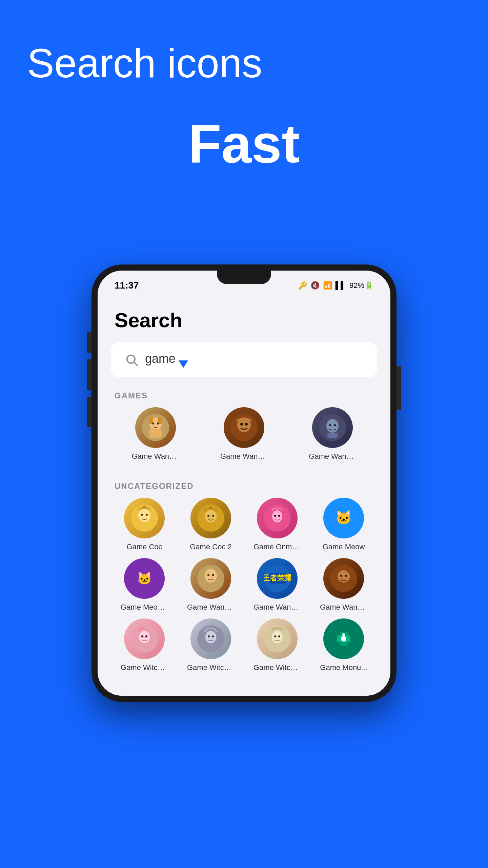 The image size is (488, 868). What do you see at coordinates (244, 471) in the screenshot?
I see `section-divider` at bounding box center [244, 471].